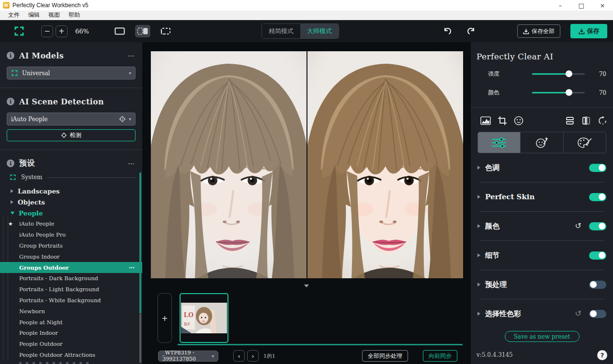 The image size is (613, 364). I want to click on presets-title: 预设, so click(27, 164).